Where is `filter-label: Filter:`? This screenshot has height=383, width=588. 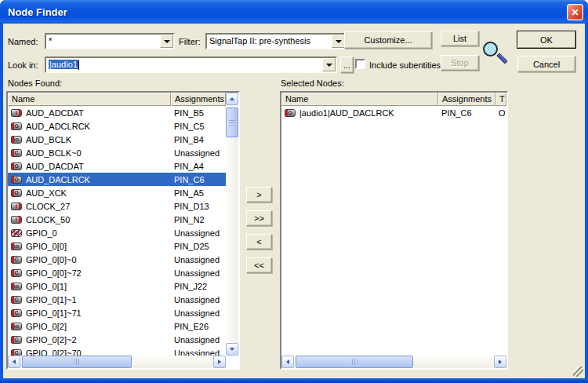
filter-label: Filter: is located at coordinates (190, 42).